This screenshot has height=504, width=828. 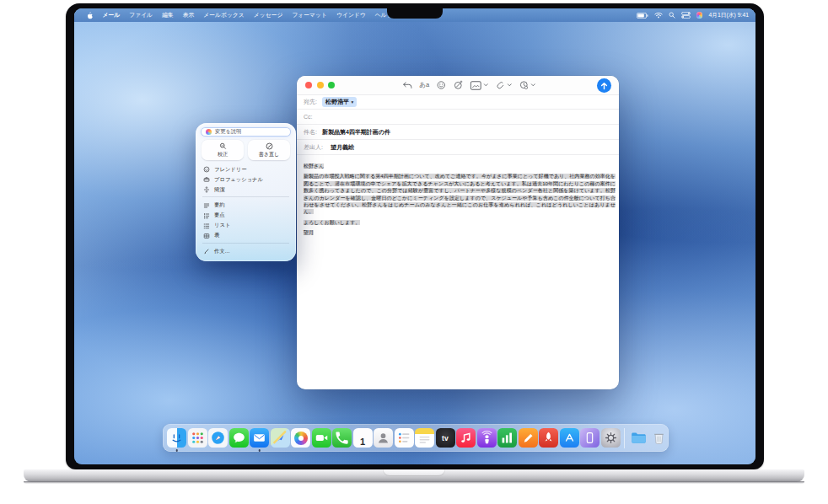 What do you see at coordinates (528, 438) in the screenshot?
I see `pages-icon` at bounding box center [528, 438].